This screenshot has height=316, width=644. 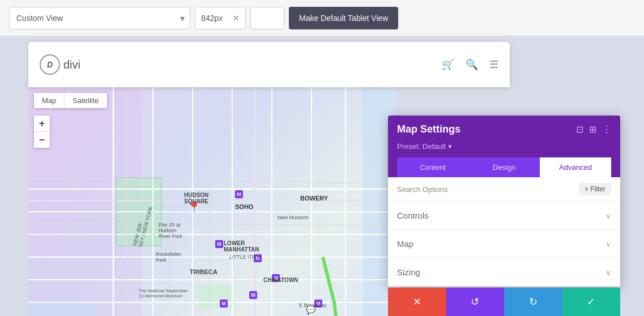 What do you see at coordinates (239, 194) in the screenshot?
I see `map-icon-m-1: M` at bounding box center [239, 194].